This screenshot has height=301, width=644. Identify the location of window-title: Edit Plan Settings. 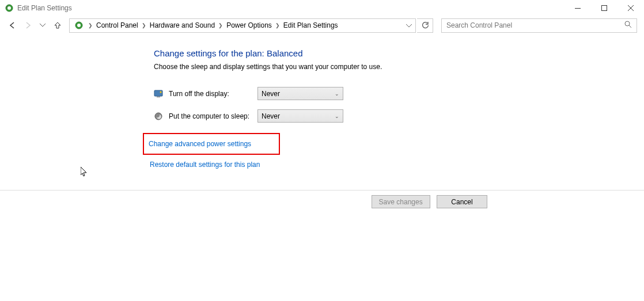
(291, 8).